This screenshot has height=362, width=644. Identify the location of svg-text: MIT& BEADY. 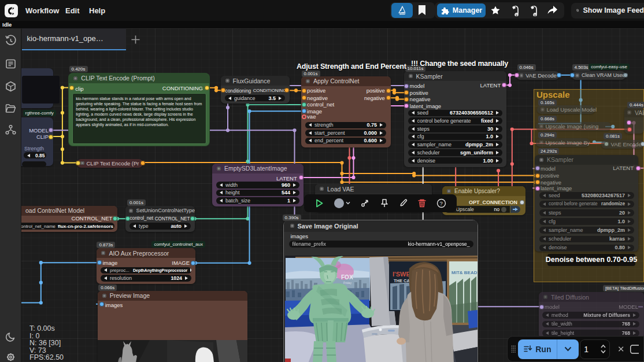
(465, 273).